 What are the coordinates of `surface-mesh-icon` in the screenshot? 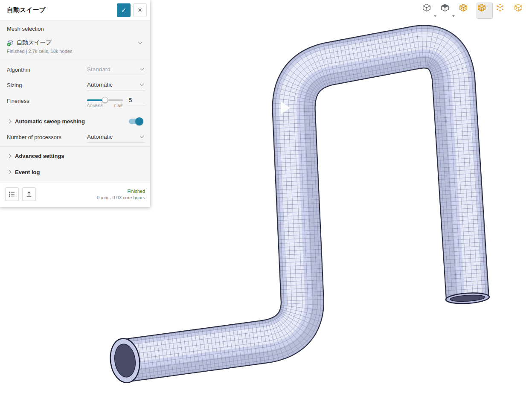 It's located at (463, 8).